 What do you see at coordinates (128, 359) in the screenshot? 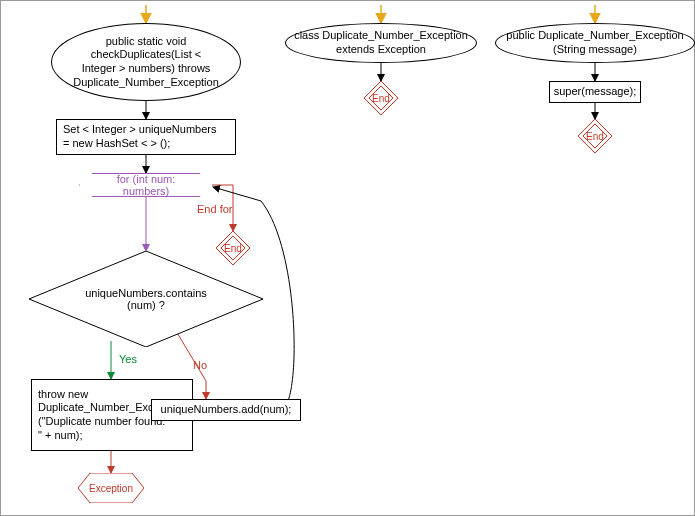
I see `yes-label: Yes` at bounding box center [128, 359].